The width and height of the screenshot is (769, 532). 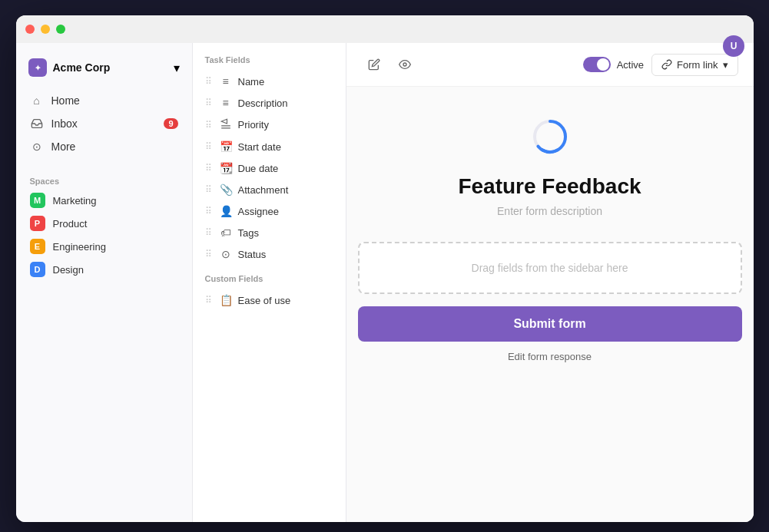 What do you see at coordinates (269, 63) in the screenshot?
I see `task-fields-label: Task Fields` at bounding box center [269, 63].